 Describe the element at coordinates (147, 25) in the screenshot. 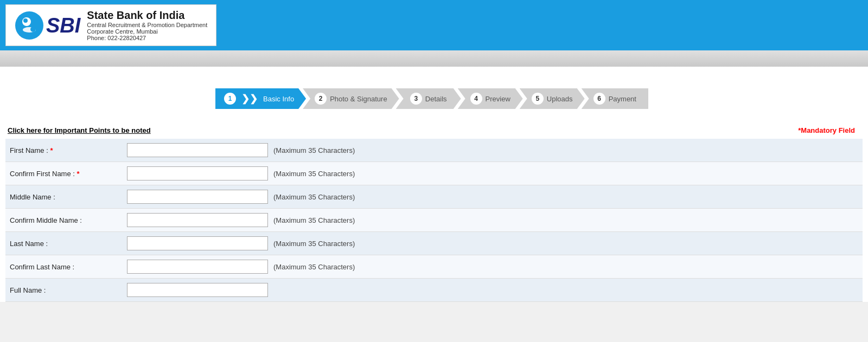

I see `bank-info: State Bank of India Central Recruitment …` at that location.